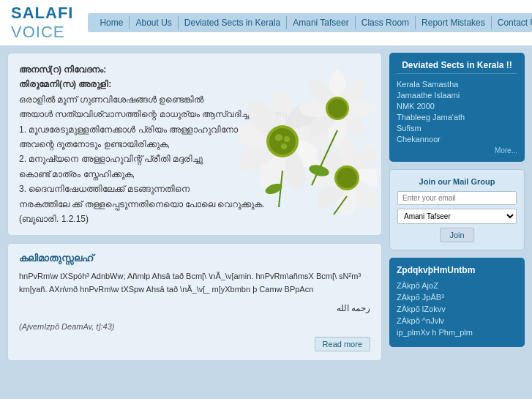 This screenshot has height=399, width=532. I want to click on nav-mistakes: Report Mistakes, so click(454, 23).